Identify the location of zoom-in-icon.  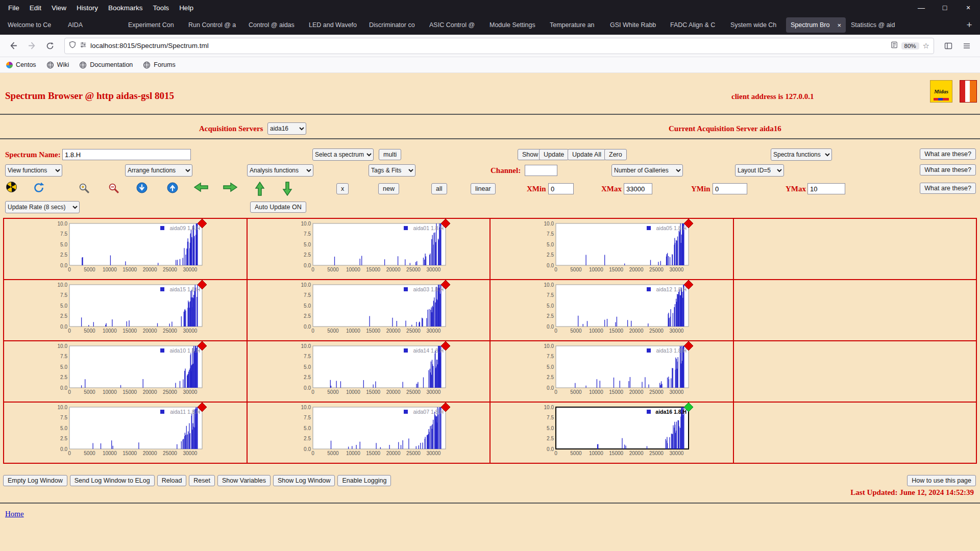
(84, 188).